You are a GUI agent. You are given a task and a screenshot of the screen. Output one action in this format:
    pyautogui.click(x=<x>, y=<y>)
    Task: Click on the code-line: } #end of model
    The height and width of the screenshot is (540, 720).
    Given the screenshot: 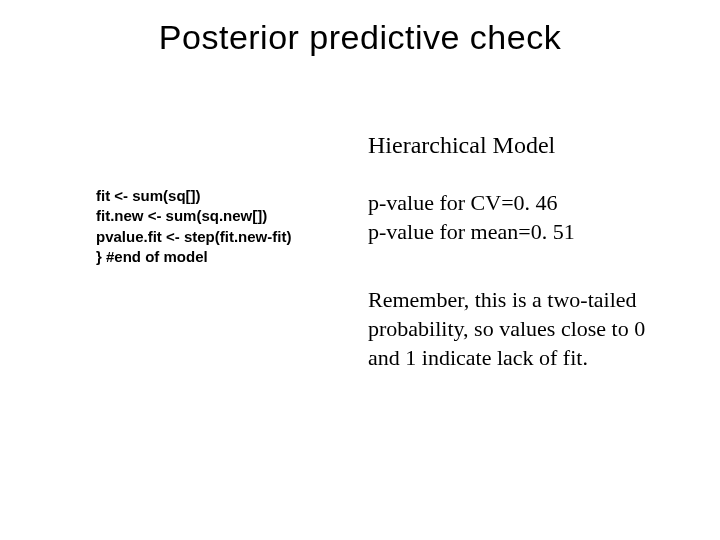 What is the action you would take?
    pyautogui.click(x=226, y=257)
    